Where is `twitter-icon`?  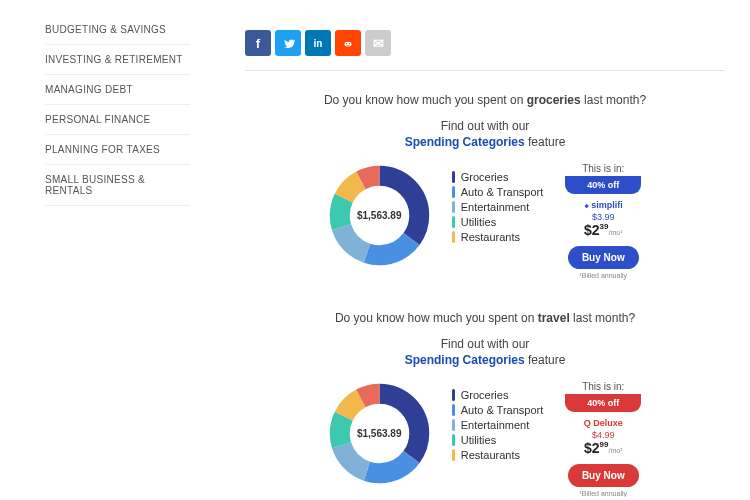
twitter-icon is located at coordinates (288, 43).